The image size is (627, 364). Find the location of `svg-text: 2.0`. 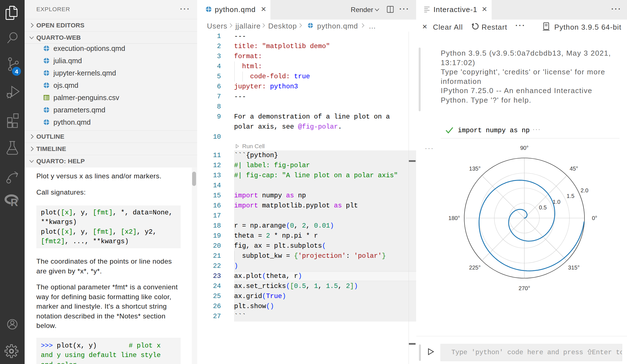

svg-text: 2.0 is located at coordinates (584, 190).